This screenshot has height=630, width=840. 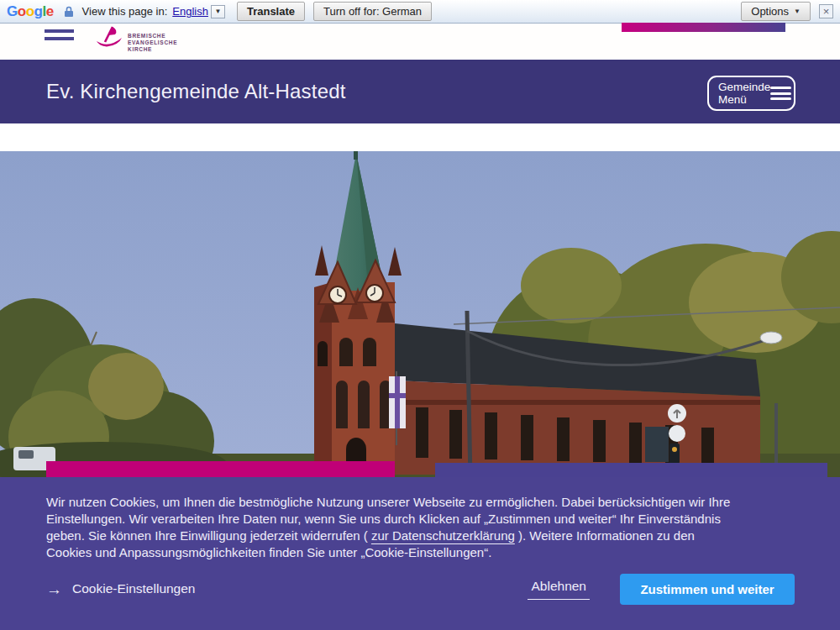 I want to click on cookie-actions: → Cookie-Einstellungen Ablehnen Zustimme…, so click(x=420, y=589).